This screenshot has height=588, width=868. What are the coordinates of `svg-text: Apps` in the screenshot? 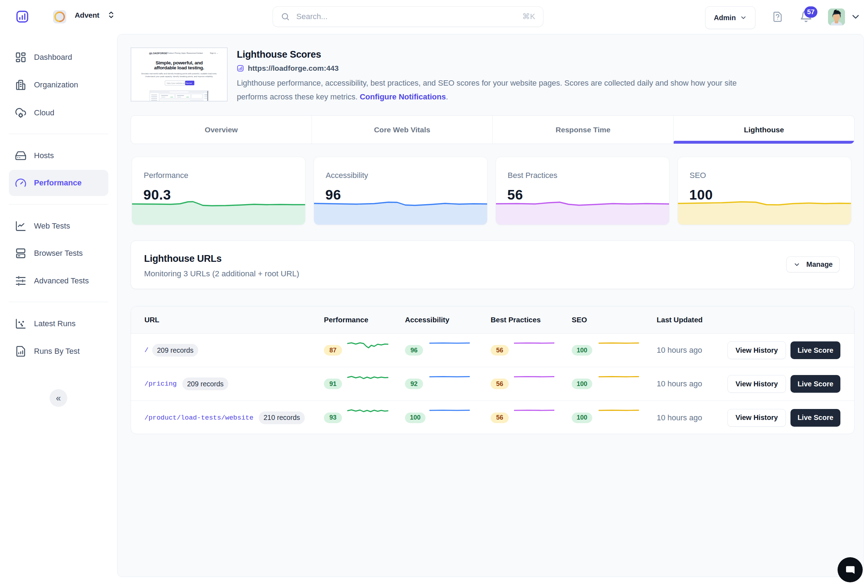 It's located at (184, 53).